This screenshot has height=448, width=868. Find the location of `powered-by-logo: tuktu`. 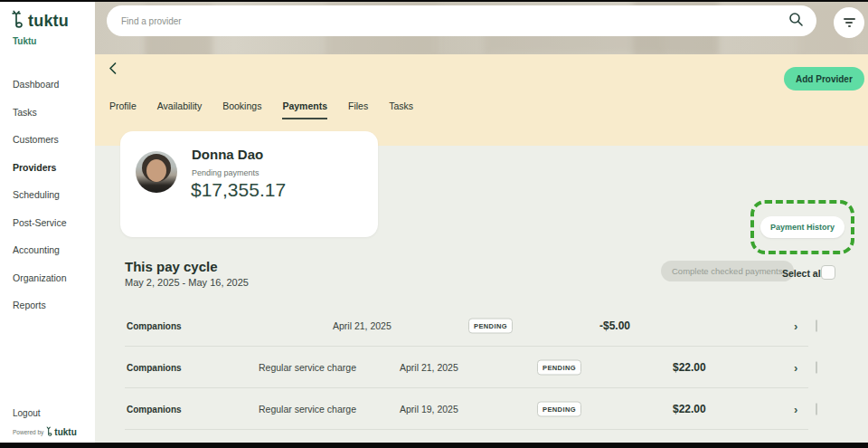

powered-by-logo: tuktu is located at coordinates (61, 433).